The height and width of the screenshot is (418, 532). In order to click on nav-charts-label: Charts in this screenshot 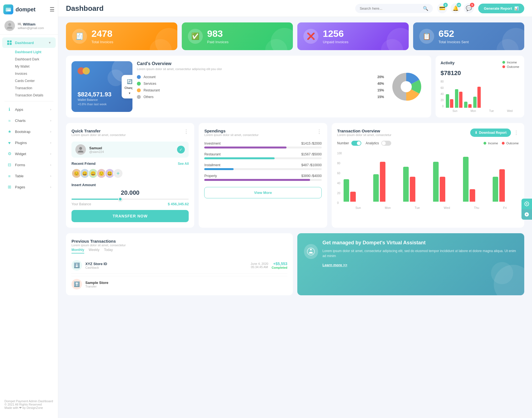, I will do `click(20, 121)`.